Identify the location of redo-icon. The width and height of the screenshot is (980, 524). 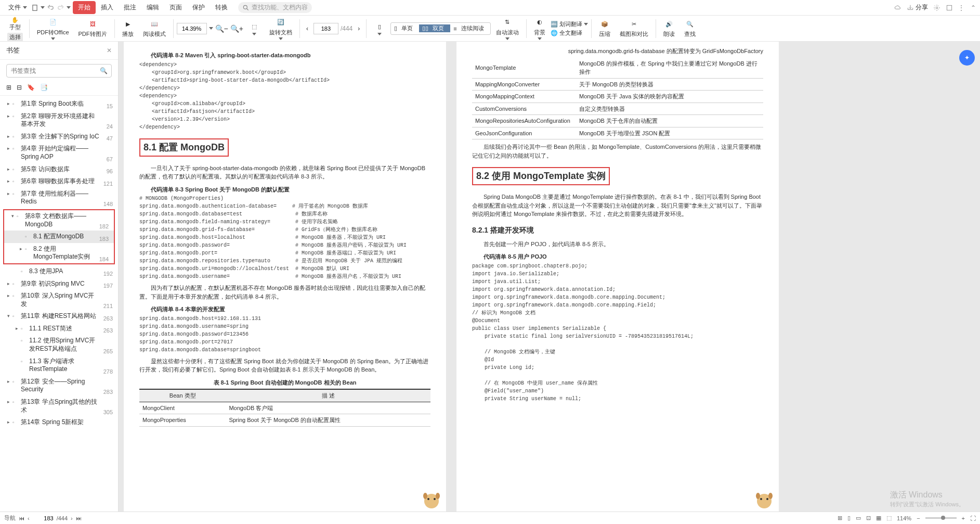
(61, 8).